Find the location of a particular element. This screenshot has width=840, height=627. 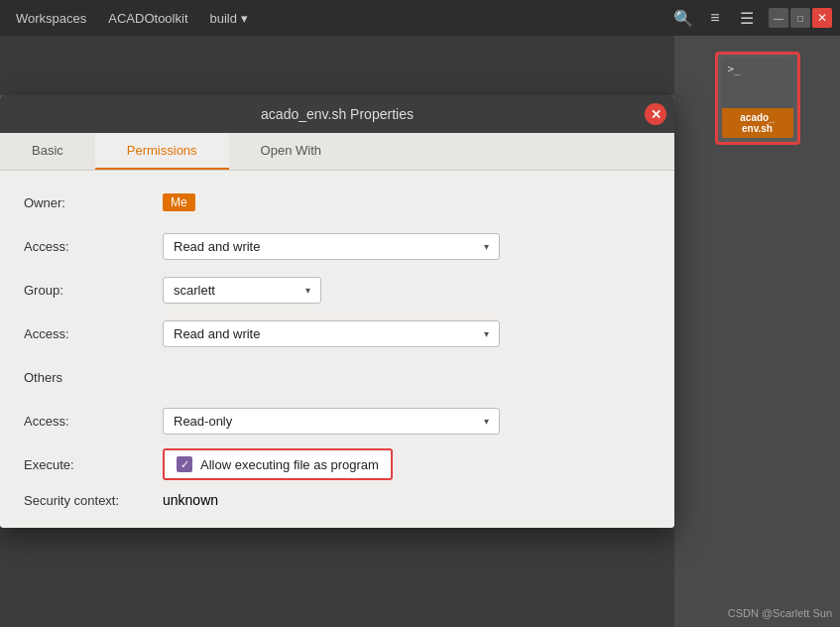

others-access-row: Access: Read-only ▾ is located at coordinates (337, 421).